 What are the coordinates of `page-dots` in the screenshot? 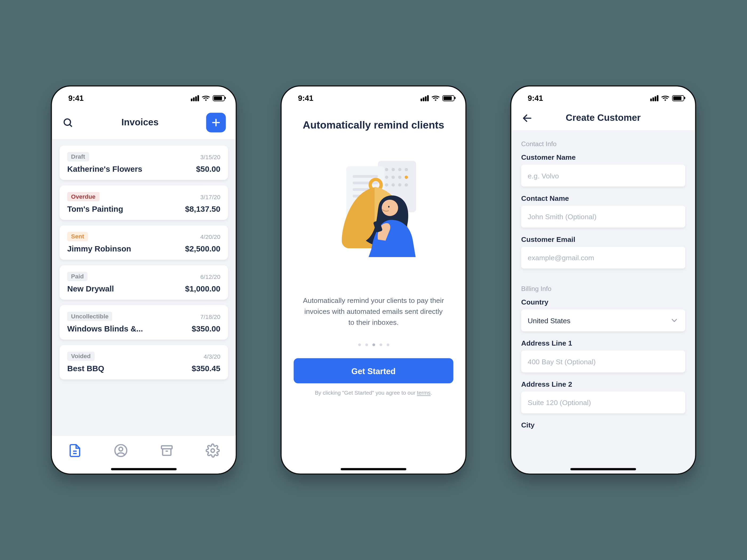 It's located at (374, 345).